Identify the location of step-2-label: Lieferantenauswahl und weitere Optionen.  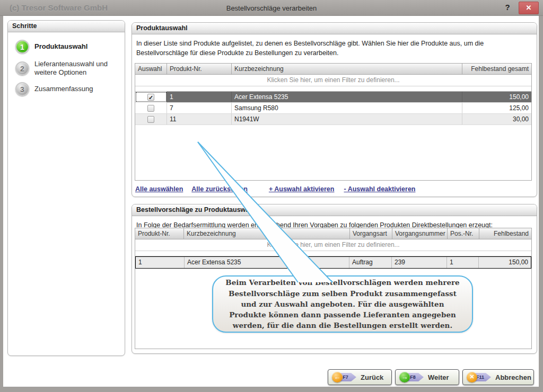
(78, 69).